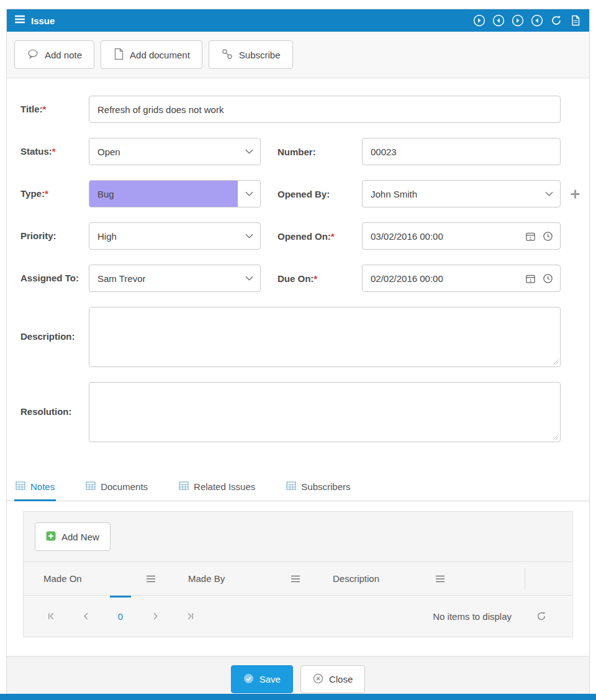  Describe the element at coordinates (164, 194) in the screenshot. I see `type-value: Bug` at that location.